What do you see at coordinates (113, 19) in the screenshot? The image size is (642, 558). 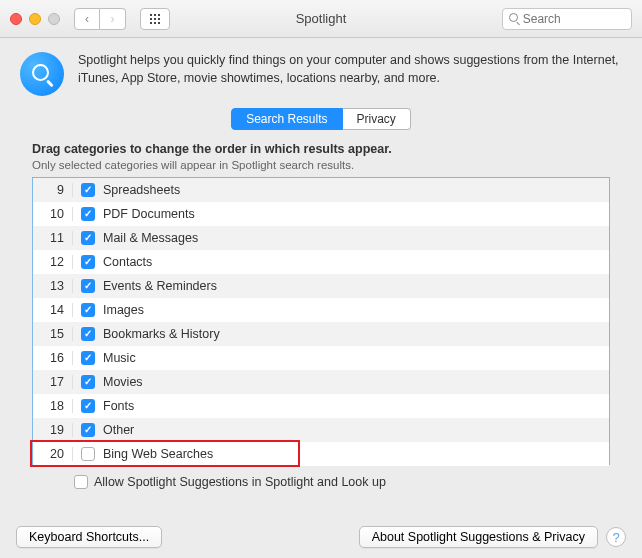 I see `chevron-right-icon: ›` at bounding box center [113, 19].